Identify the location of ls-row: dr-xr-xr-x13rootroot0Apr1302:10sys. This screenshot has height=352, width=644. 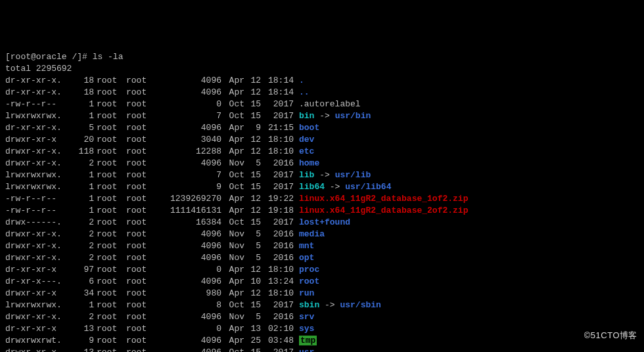
(322, 329).